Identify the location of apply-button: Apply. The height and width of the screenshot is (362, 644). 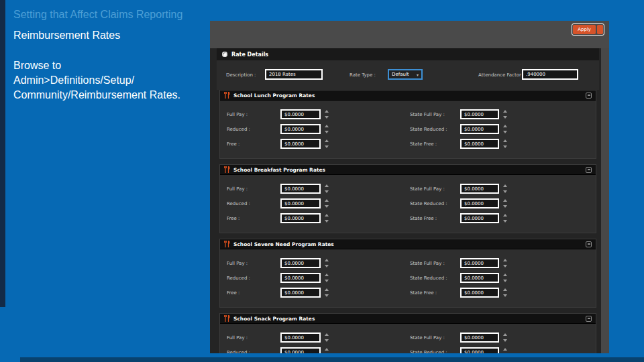
(584, 29).